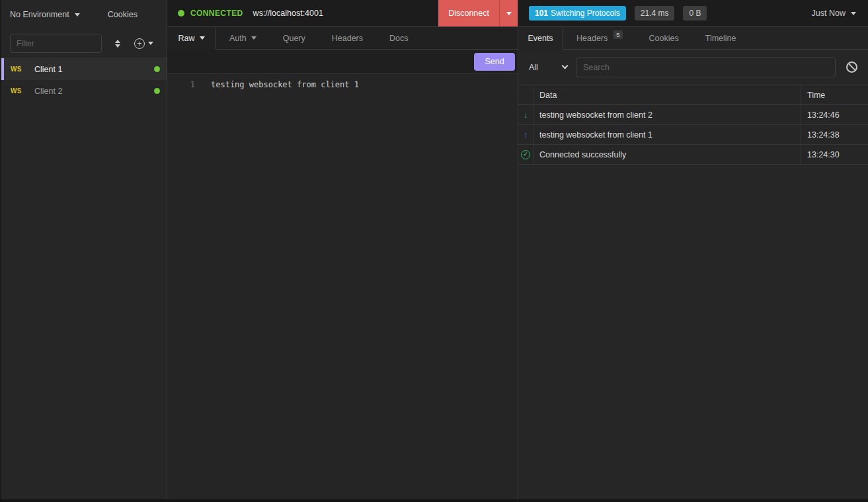 The width and height of the screenshot is (868, 502). I want to click on data-column-header: Data, so click(667, 95).